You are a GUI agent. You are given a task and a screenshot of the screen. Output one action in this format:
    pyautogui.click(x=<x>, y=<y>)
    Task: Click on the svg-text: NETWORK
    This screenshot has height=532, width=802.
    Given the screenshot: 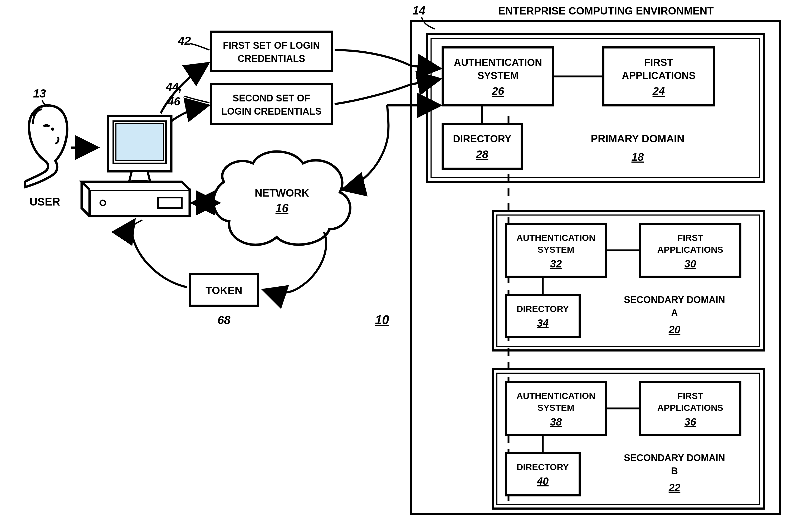 What is the action you would take?
    pyautogui.click(x=282, y=193)
    